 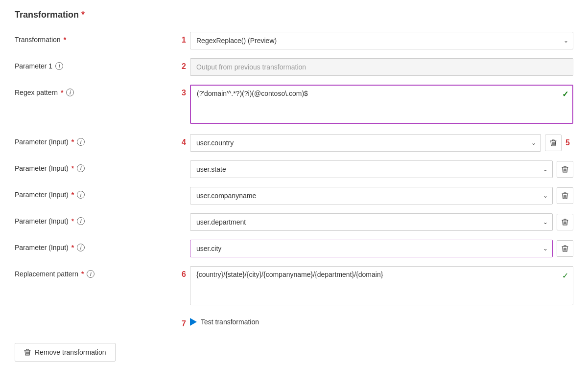 I want to click on param-input-label-1: Parameter (Input) * i, so click(x=93, y=166).